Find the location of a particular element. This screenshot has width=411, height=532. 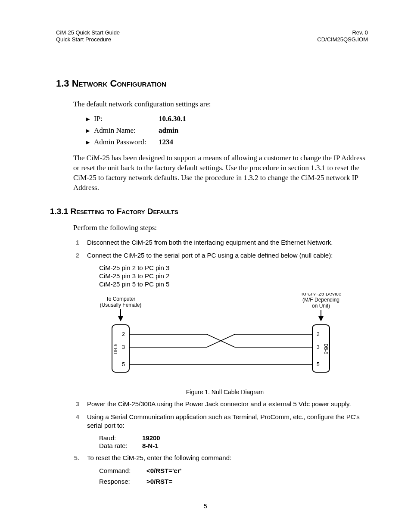

step-item: 1 Disconnect the CiM-25 from both the in… is located at coordinates (221, 243).